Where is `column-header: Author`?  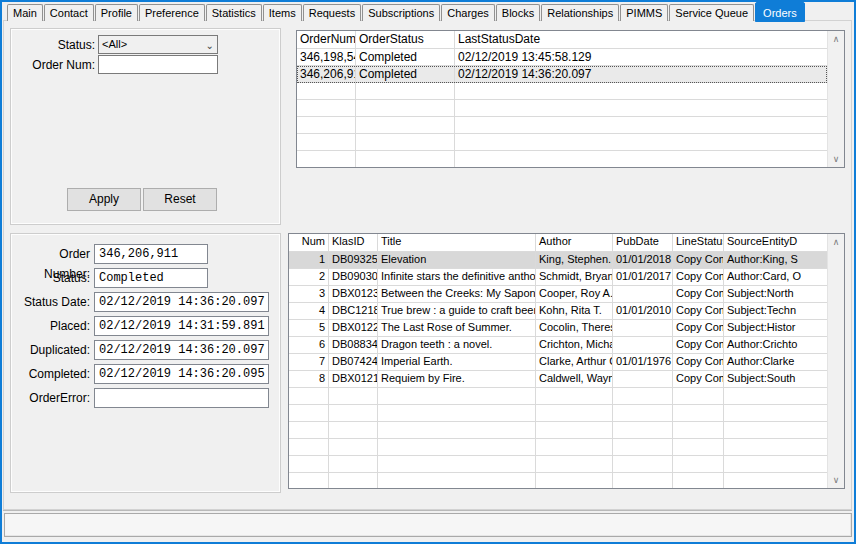
column-header: Author is located at coordinates (574, 242).